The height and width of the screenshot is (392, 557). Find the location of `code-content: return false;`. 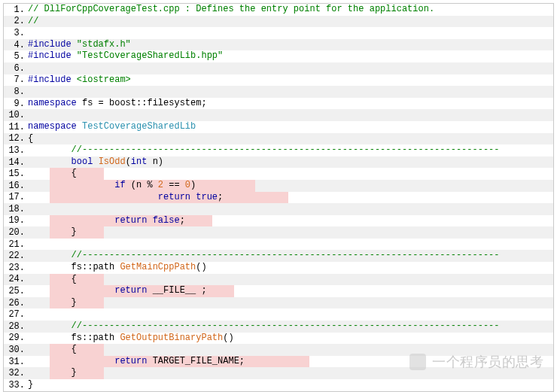

code-content: return false; is located at coordinates (291, 221).